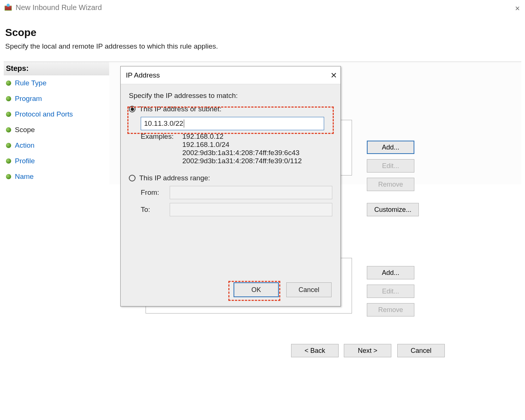  What do you see at coordinates (8, 7) in the screenshot?
I see `firewall-icon` at bounding box center [8, 7].